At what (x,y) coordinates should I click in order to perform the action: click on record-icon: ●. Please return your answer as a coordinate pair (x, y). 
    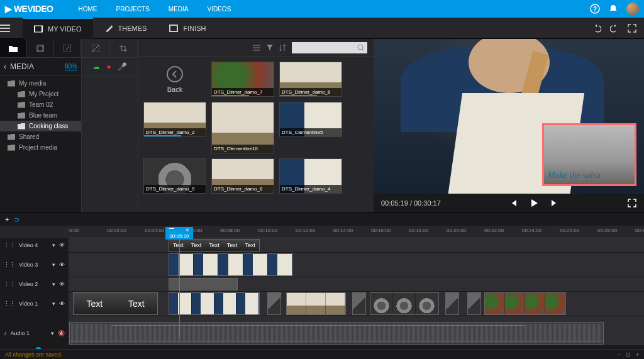
    Looking at the image, I should click on (108, 67).